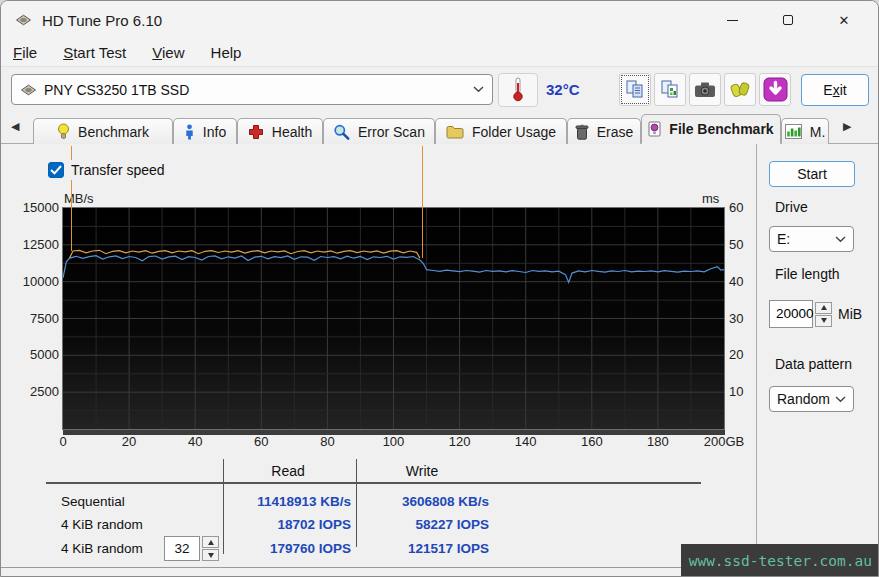 Image resolution: width=879 pixels, height=577 pixels. What do you see at coordinates (776, 90) in the screenshot?
I see `save-download-icon` at bounding box center [776, 90].